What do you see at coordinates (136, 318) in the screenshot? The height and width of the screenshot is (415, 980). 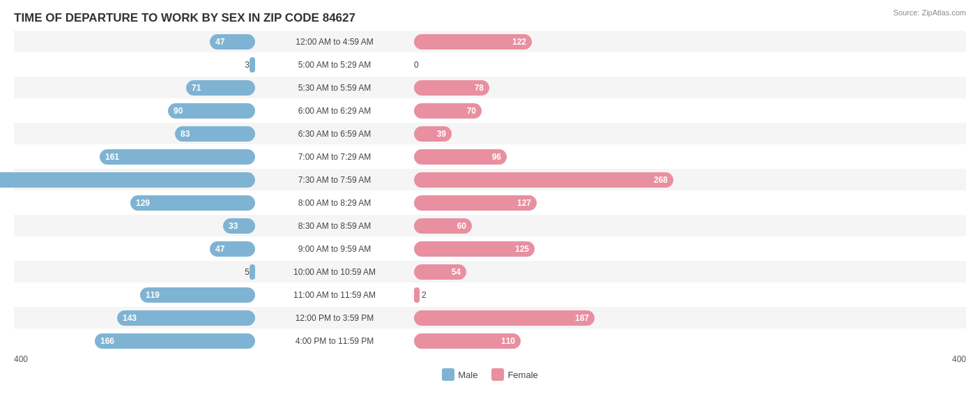 I see `left-section: 143` at bounding box center [136, 318].